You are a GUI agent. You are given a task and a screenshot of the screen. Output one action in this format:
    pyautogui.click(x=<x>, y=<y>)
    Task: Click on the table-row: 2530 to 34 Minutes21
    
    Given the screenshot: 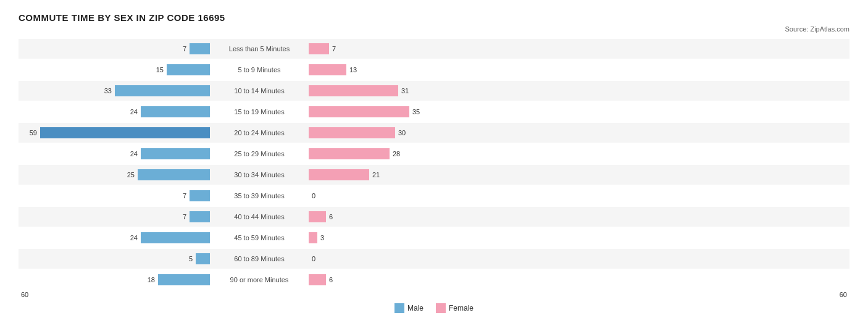 What is the action you would take?
    pyautogui.click(x=434, y=175)
    